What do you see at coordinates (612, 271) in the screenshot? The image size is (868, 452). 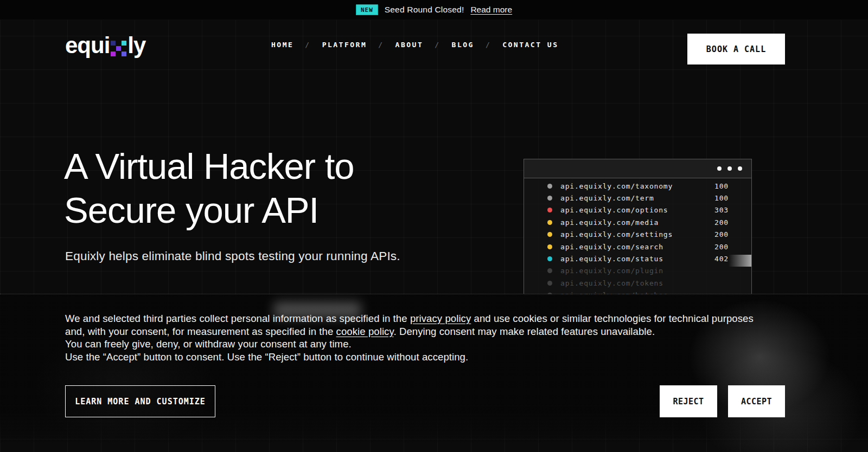 I see `api-endpoint: api.equixly.com/plugin` at bounding box center [612, 271].